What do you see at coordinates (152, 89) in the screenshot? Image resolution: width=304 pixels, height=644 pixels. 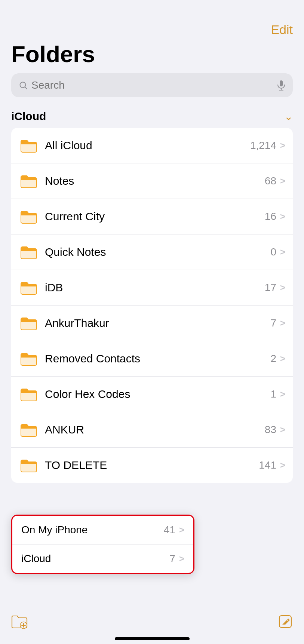 I see `search-bar-container` at bounding box center [152, 89].